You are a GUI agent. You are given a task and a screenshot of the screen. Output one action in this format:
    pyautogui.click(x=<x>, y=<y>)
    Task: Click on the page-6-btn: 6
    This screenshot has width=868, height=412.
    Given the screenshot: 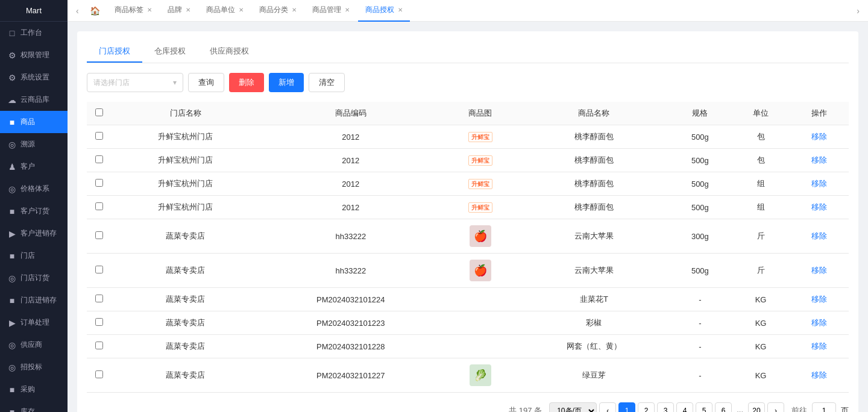 What is the action you would take?
    pyautogui.click(x=723, y=407)
    